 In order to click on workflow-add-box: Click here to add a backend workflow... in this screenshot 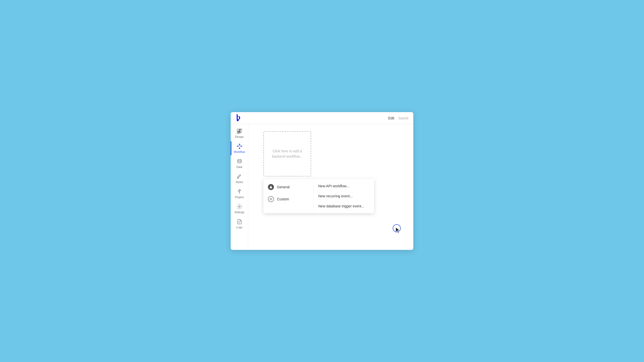, I will do `click(287, 154)`.